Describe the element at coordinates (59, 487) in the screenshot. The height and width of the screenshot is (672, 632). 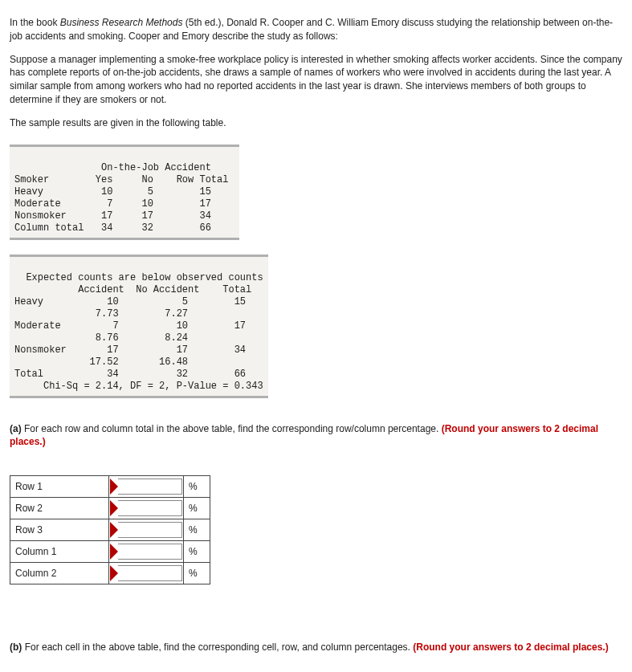
I see `row-label: Row 1` at that location.